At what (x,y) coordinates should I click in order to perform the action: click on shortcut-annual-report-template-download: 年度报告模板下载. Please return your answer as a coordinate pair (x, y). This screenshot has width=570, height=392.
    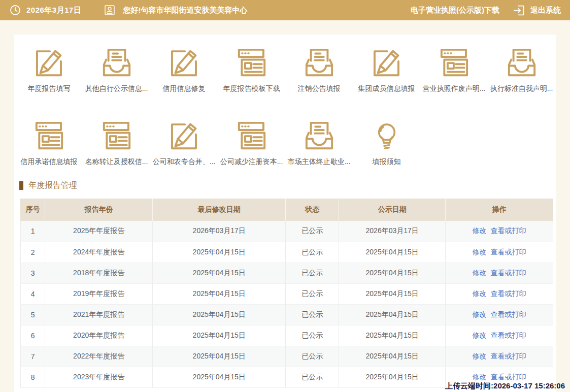
    Looking at the image, I should click on (252, 69).